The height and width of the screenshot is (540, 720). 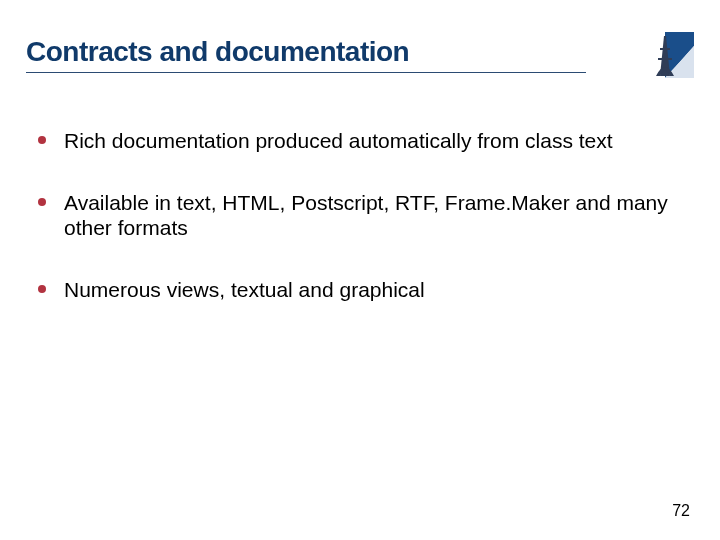 What do you see at coordinates (360, 290) in the screenshot?
I see `list-item: Numerous views, textual and graphical` at bounding box center [360, 290].